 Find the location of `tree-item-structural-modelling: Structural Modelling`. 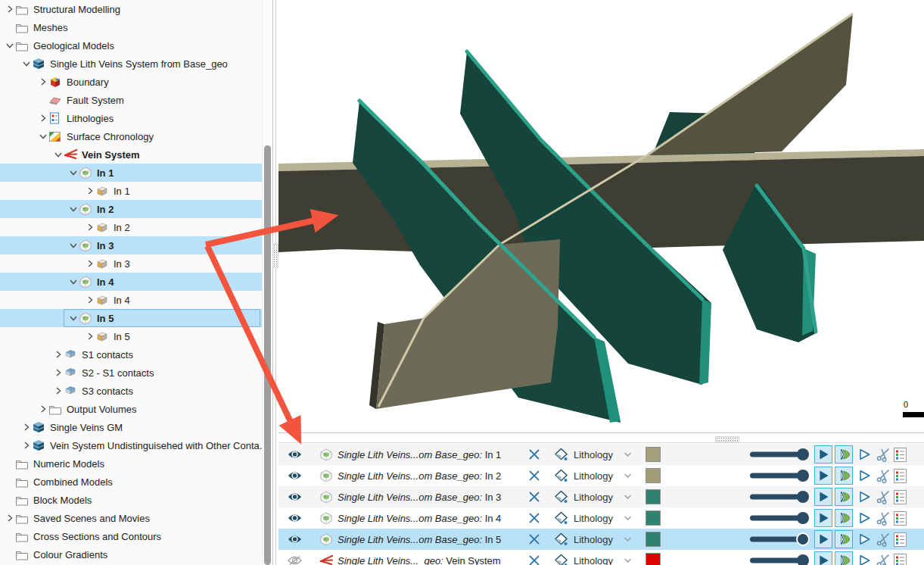

tree-item-structural-modelling: Structural Modelling is located at coordinates (131, 9).